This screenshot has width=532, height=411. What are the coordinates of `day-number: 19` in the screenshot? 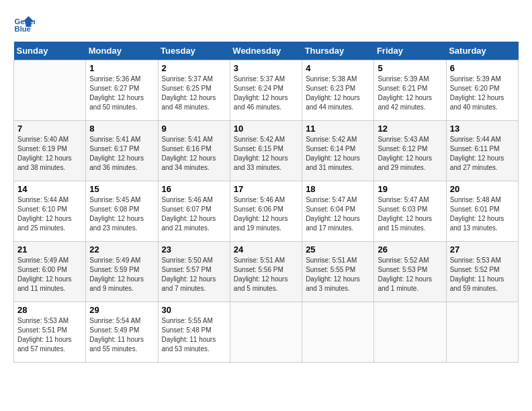 It's located at (410, 189).